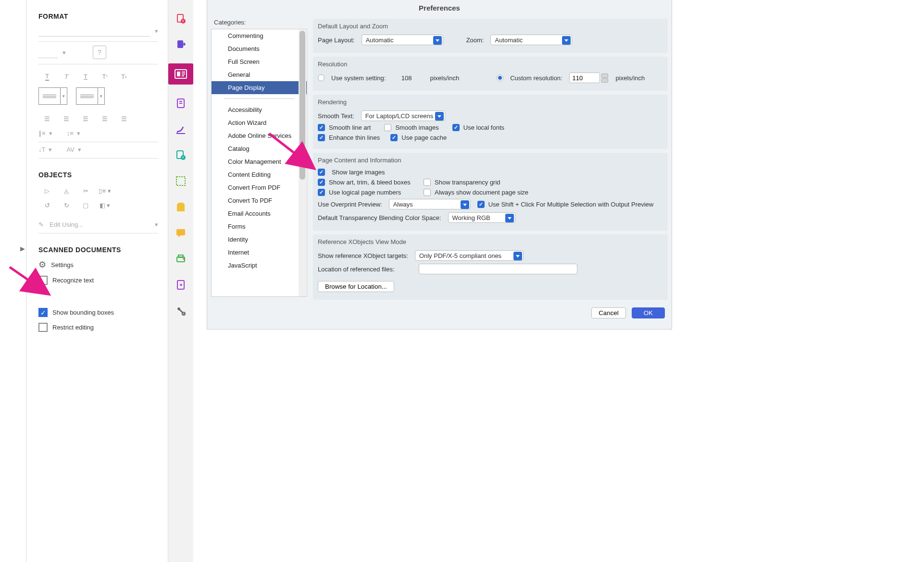  Describe the element at coordinates (86, 205) in the screenshot. I see `replace-image: ▢` at that location.